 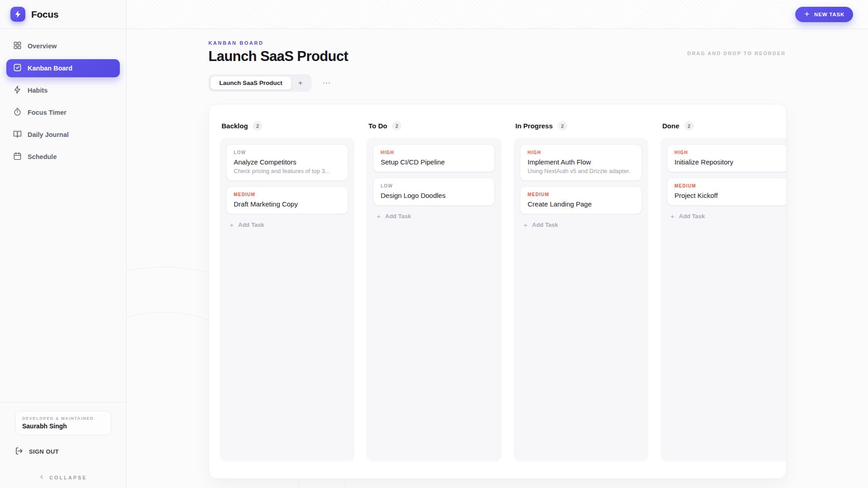 I want to click on page-eyebrow: KANBAN BOARD, so click(x=497, y=43).